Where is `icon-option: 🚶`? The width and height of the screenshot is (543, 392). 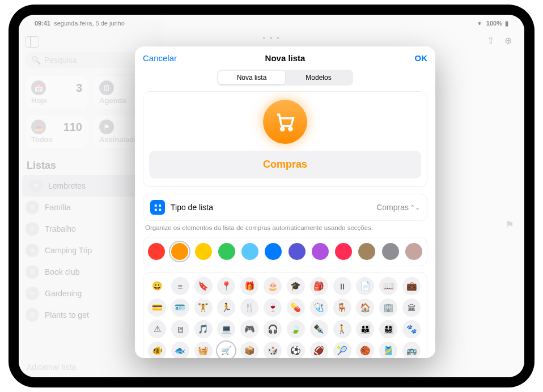 icon-option: 🚶 is located at coordinates (342, 329).